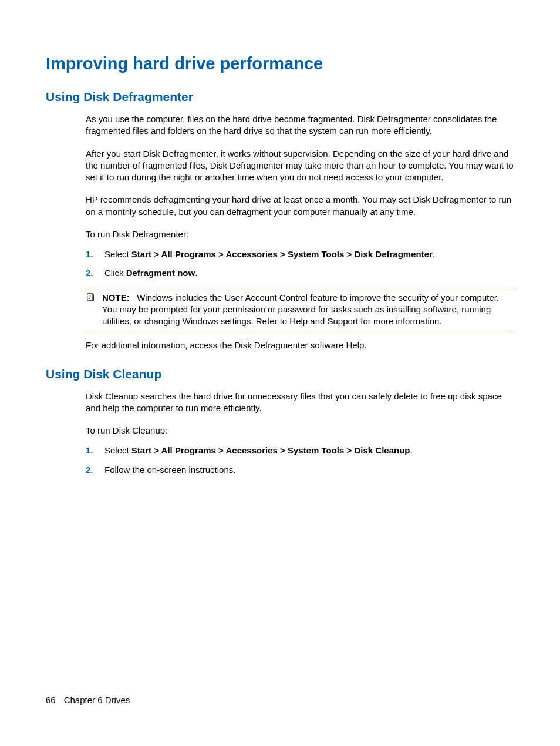 This screenshot has width=560, height=746. What do you see at coordinates (300, 166) in the screenshot?
I see `paragraph: After you start Disk Defragmenter, it wo…` at bounding box center [300, 166].